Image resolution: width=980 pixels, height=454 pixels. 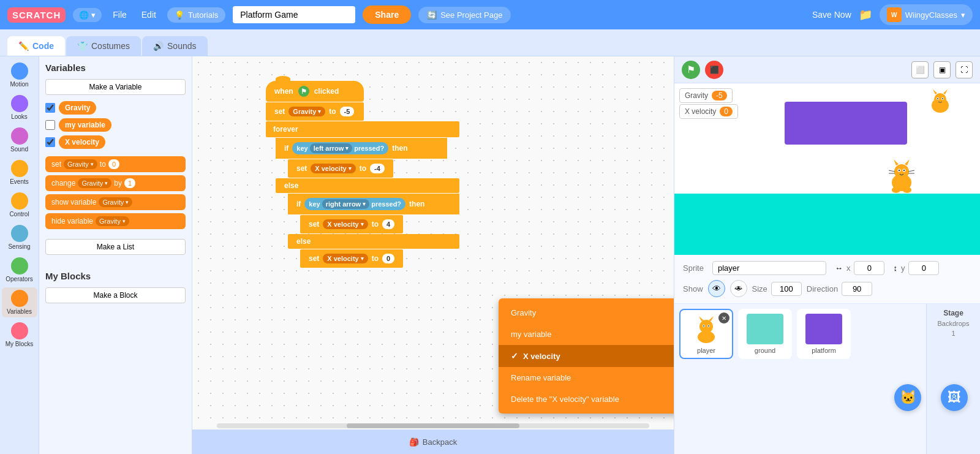 What do you see at coordinates (586, 399) in the screenshot?
I see `dropdown-item-delete: Delete the "X velocity" variable` at bounding box center [586, 399].